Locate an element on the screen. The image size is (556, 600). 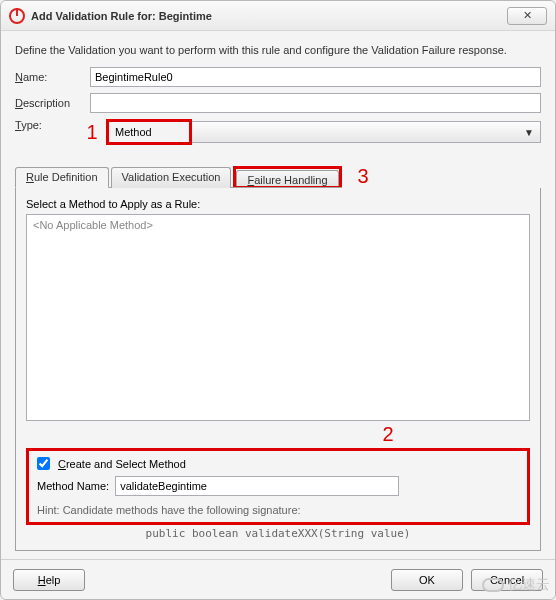
method-name-row: Method Name: is located at coordinates (278, 486).